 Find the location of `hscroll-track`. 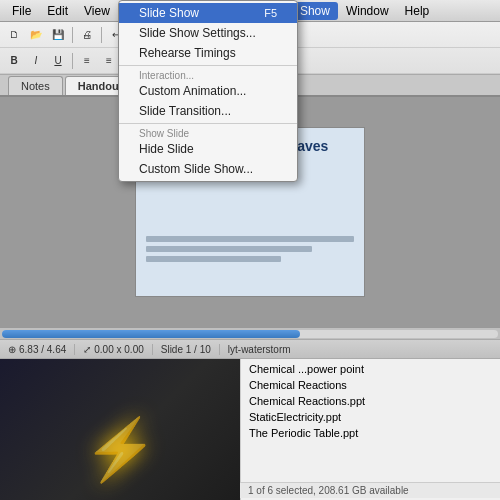

hscroll-track is located at coordinates (250, 334).